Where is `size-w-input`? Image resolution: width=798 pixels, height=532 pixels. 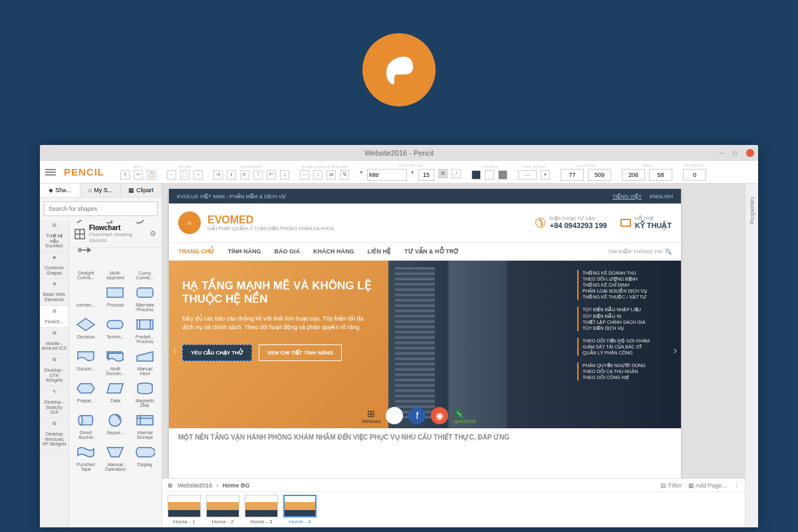
size-w-input is located at coordinates (633, 175).